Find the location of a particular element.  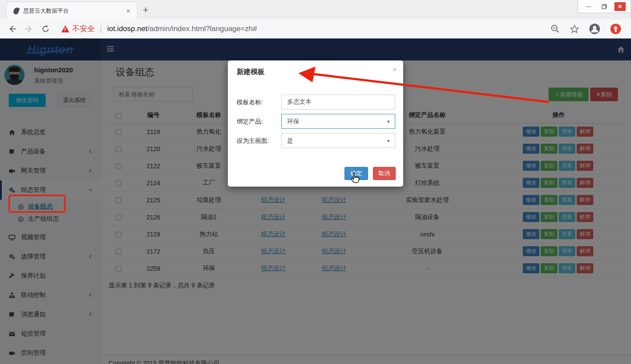

tab-close-icon: × is located at coordinates (128, 11).